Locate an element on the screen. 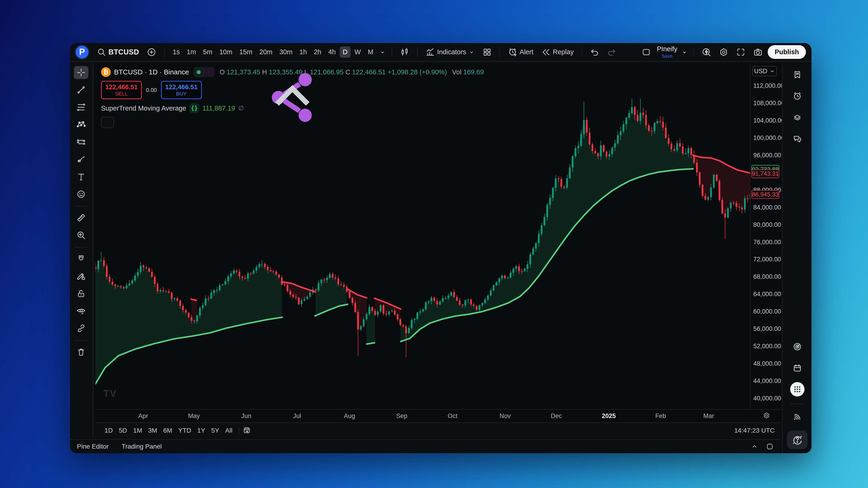  toolbar-divider is located at coordinates (81, 247).